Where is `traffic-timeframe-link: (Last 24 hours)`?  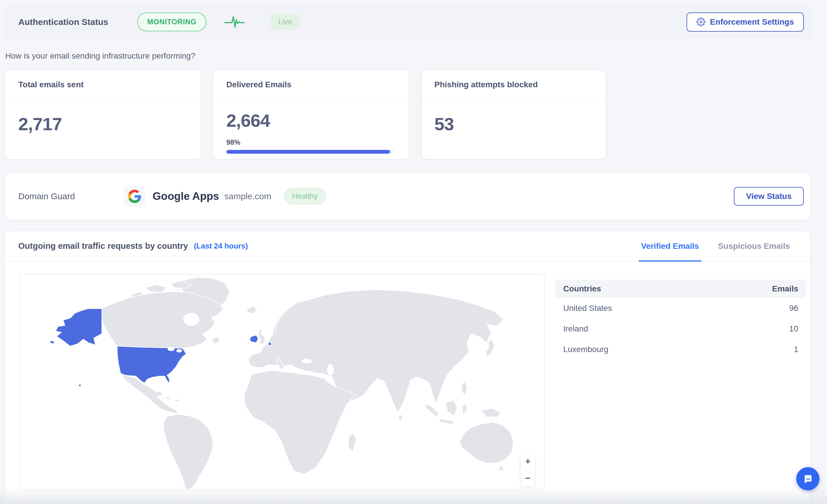 traffic-timeframe-link: (Last 24 hours) is located at coordinates (221, 246).